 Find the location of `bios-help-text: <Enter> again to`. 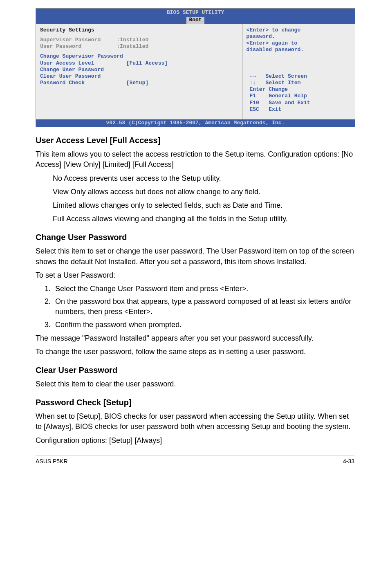

bios-help-text: <Enter> again to is located at coordinates (305, 43).